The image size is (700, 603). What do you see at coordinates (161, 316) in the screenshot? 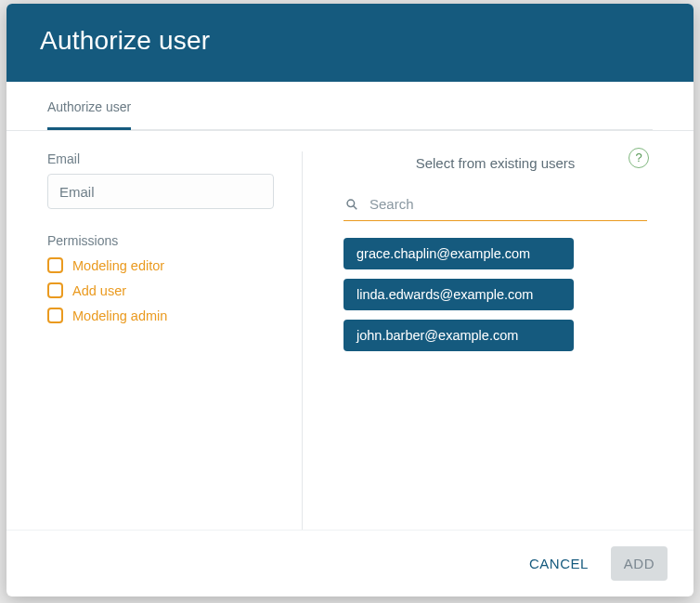
I see `permission-modeling-admin: Modeling admin` at bounding box center [161, 316].